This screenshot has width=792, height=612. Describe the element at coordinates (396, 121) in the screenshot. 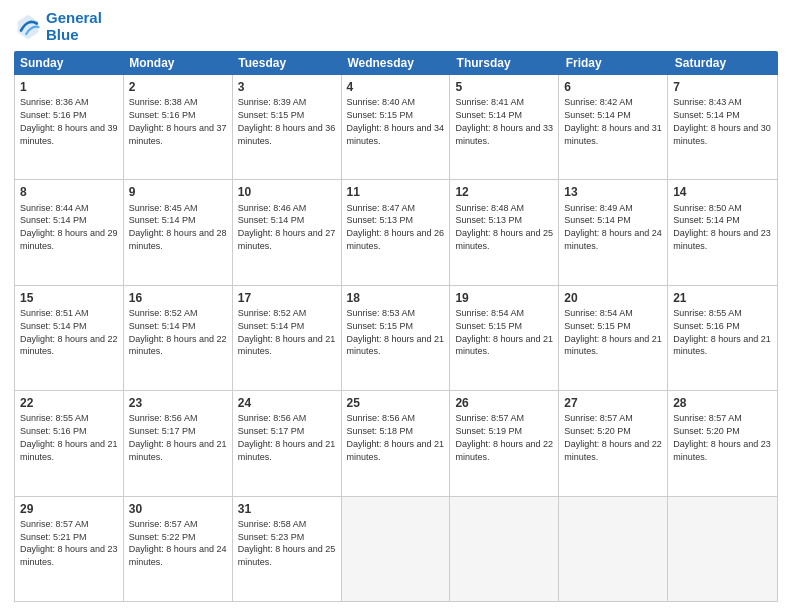

I see `day-info: Sunrise: 8:40 AM Sunset: 5:15 PM Dayligh…` at that location.